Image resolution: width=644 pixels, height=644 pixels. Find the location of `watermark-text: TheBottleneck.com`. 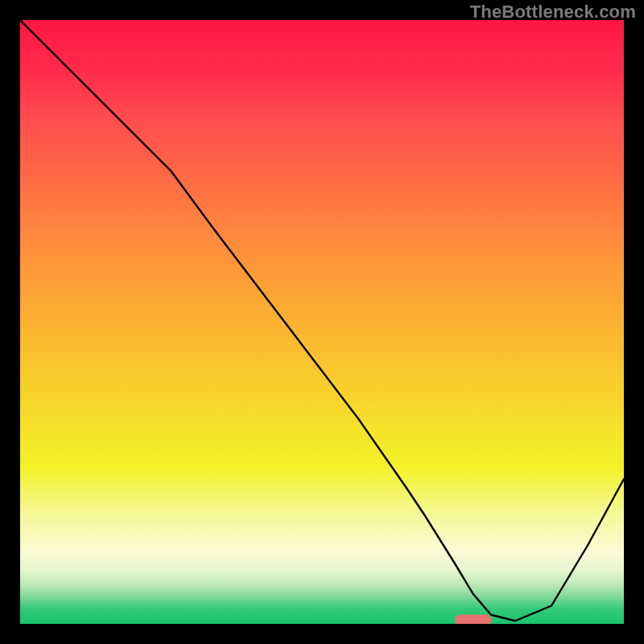

watermark-text: TheBottleneck.com is located at coordinates (553, 12).